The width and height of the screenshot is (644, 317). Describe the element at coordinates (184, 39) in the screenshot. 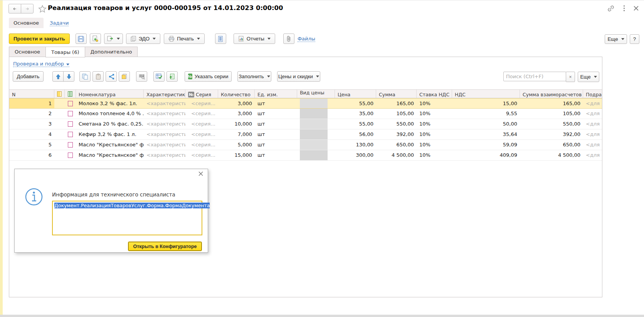

I see `print-button: Печать` at that location.